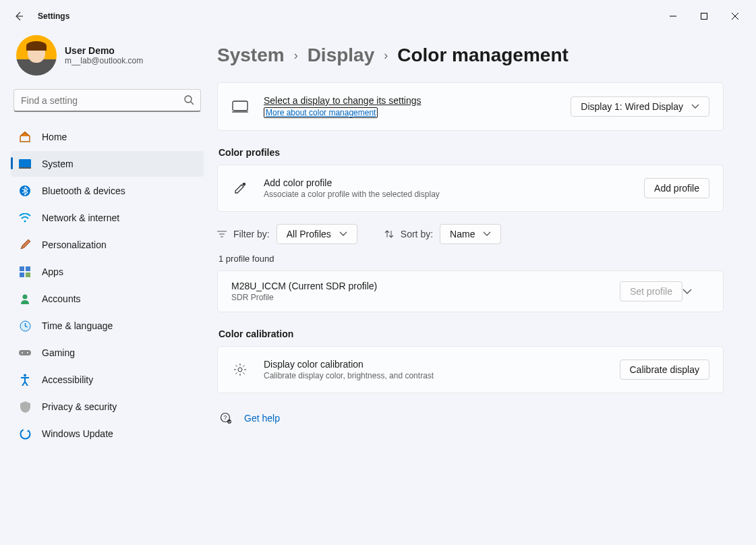 This screenshot has width=756, height=545. Describe the element at coordinates (36, 55) in the screenshot. I see `avatar` at that location.